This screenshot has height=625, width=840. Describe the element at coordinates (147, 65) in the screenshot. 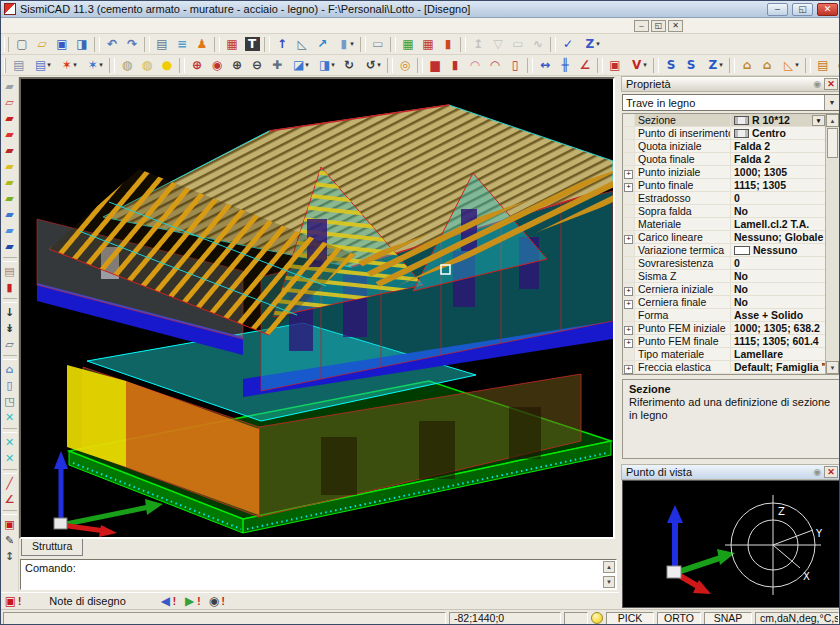

I see `lamp-half-icon: ◍▾` at that location.